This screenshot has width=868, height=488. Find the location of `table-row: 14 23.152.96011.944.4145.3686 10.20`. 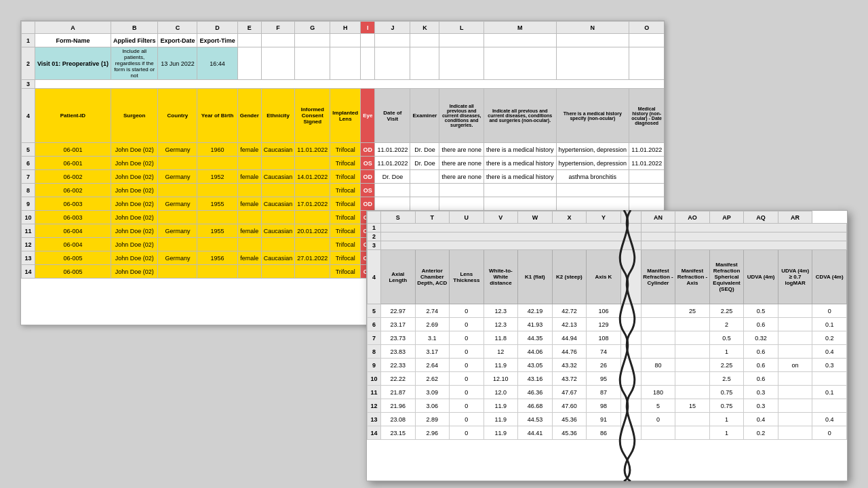

table-row: 14 23.152.96011.944.4145.3686 10.20 is located at coordinates (608, 433).